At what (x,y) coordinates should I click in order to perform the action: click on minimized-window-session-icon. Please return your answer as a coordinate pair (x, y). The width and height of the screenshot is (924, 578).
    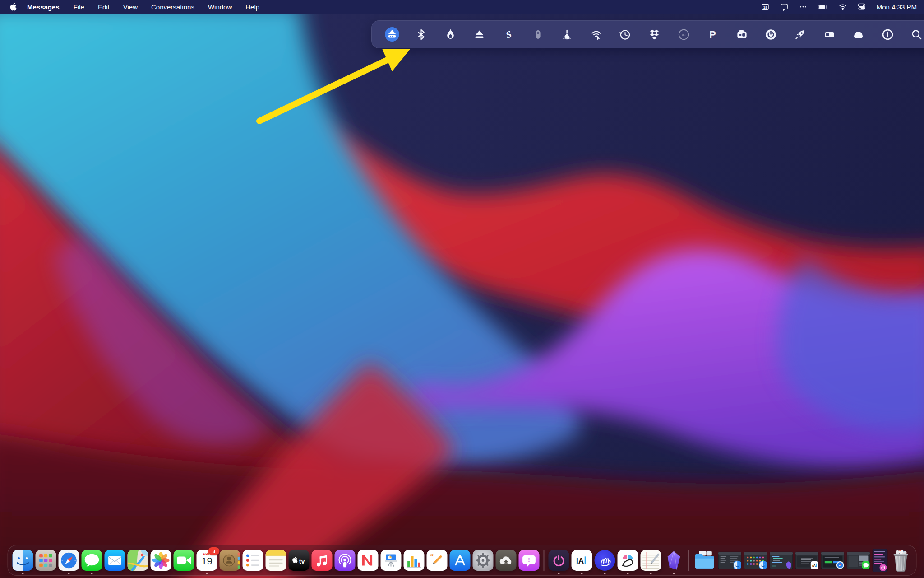
    Looking at the image, I should click on (880, 560).